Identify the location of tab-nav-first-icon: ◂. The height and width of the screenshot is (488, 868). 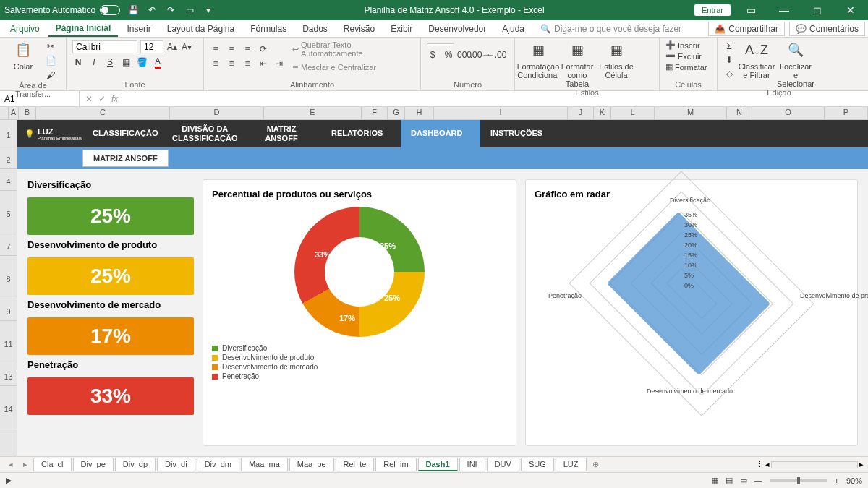
(11, 464).